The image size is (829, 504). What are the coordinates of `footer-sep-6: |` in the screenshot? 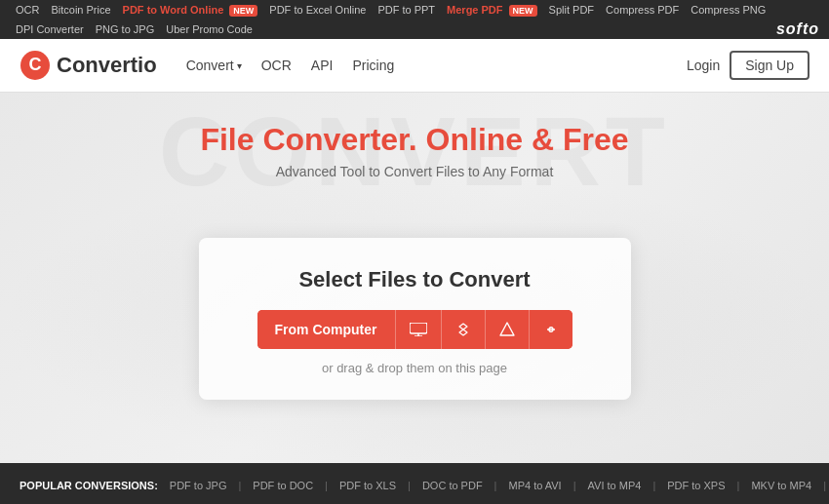 It's located at (739, 485).